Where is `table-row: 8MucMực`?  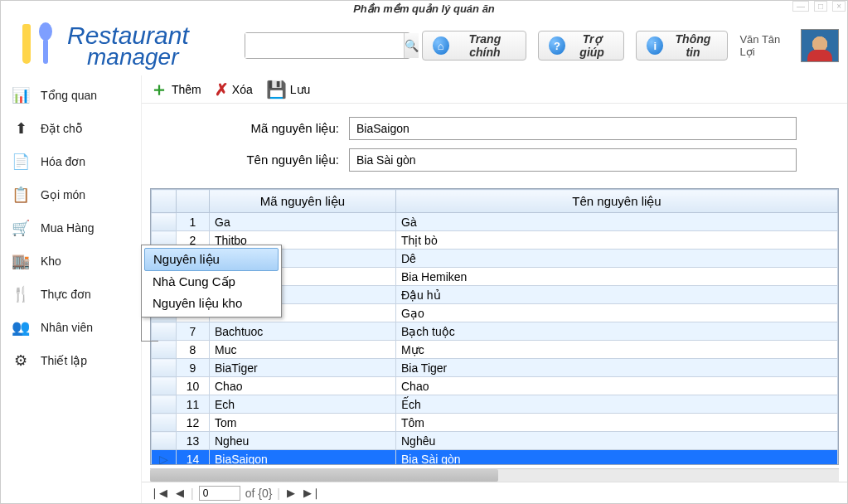
table-row: 8MucMực is located at coordinates (495, 350).